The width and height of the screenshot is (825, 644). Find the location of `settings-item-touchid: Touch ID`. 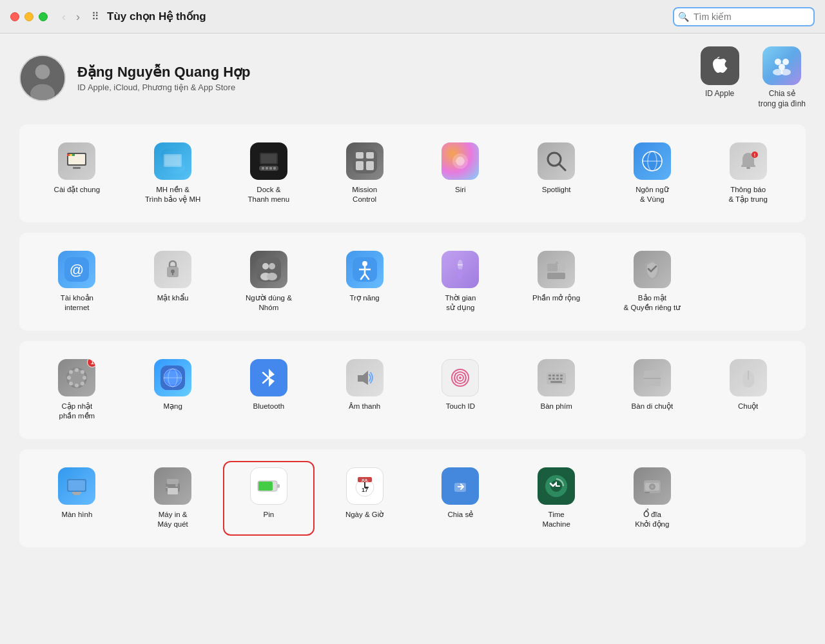

settings-item-touchid: Touch ID is located at coordinates (460, 390).